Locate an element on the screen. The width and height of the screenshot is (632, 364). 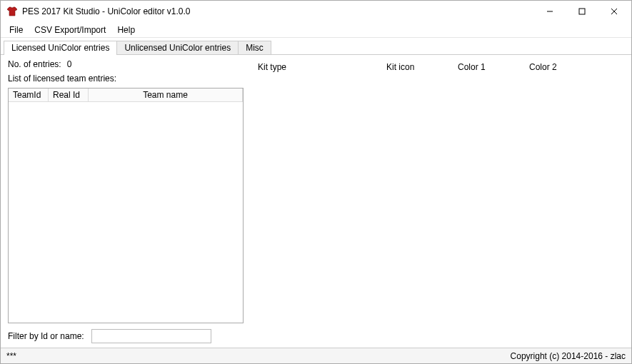
tabstrip-container: Licensed UniColor entries Unlicensed Uni… is located at coordinates (316, 46).